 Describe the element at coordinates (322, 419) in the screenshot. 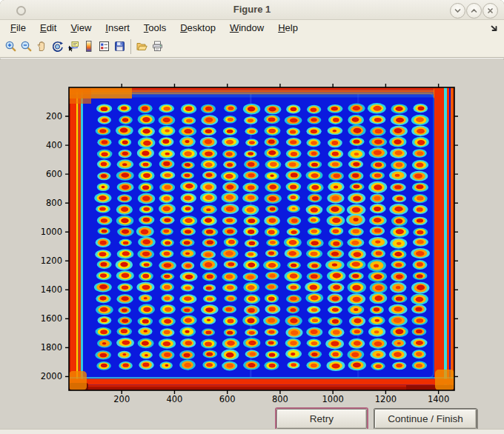

I see `retry-button: Retry` at that location.